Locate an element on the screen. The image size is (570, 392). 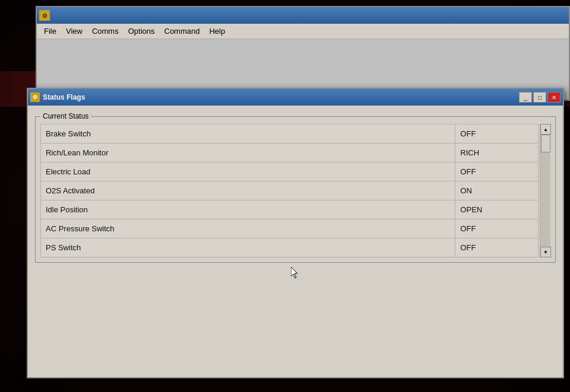
dialog-title-left: ⚙ Status Flags is located at coordinates (58, 97).